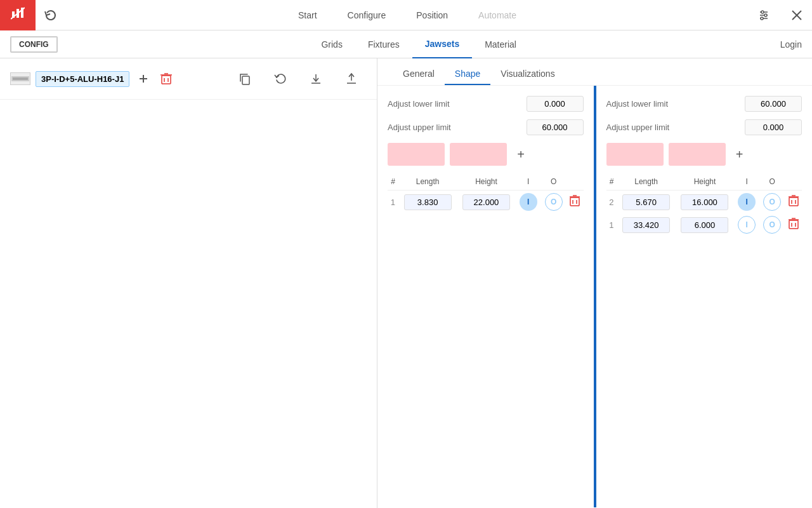 The height and width of the screenshot is (508, 812). What do you see at coordinates (747, 202) in the screenshot?
I see `i-button-right-2: I` at bounding box center [747, 202].